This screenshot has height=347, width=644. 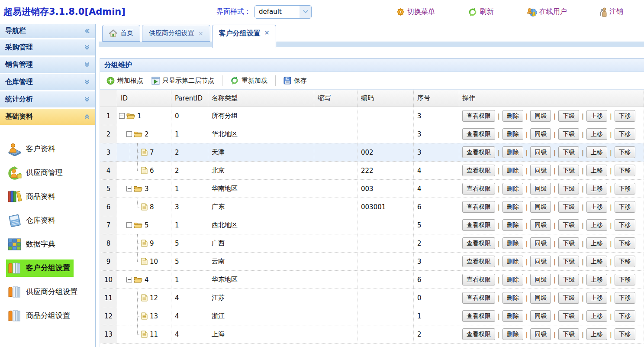 What do you see at coordinates (48, 117) in the screenshot?
I see `sidebar-section-basic-data: 基础资料` at bounding box center [48, 117].